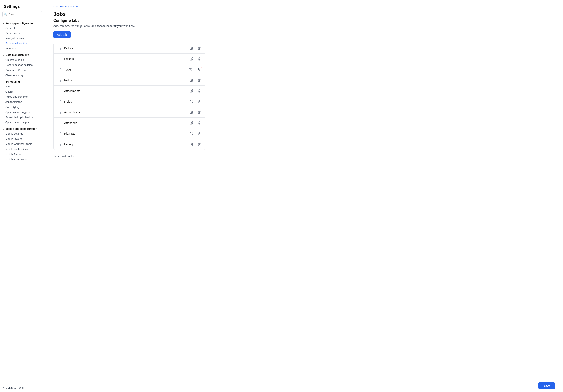 The width and height of the screenshot is (563, 392). I want to click on sidebar-item-card-styling: Card styling, so click(23, 107).